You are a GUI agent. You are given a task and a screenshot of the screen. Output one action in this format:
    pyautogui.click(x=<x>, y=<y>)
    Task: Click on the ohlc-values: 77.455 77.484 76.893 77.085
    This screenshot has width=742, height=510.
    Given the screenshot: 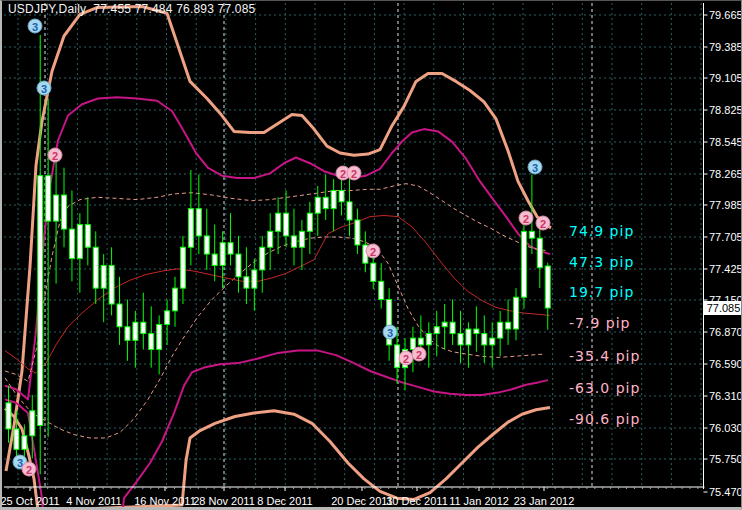 What is the action you would take?
    pyautogui.click(x=174, y=9)
    